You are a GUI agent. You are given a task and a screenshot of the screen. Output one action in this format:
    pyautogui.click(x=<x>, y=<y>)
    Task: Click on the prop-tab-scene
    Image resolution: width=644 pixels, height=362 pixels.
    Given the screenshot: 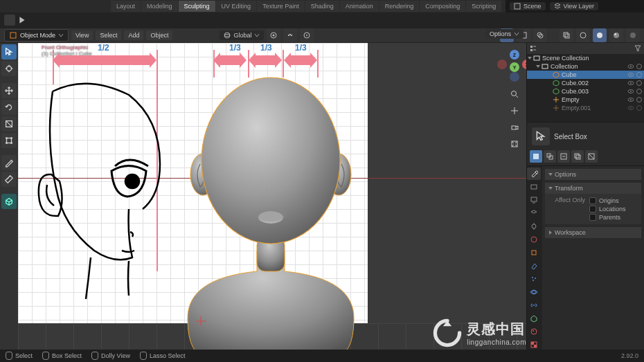 What is the action you would take?
    pyautogui.click(x=534, y=226)
    